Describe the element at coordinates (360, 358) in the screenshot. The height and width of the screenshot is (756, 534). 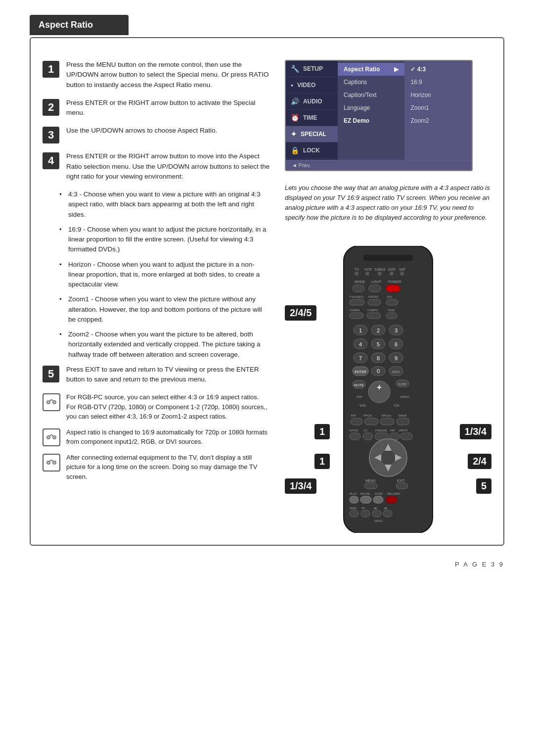
I see `svg-text: 7` at that location.